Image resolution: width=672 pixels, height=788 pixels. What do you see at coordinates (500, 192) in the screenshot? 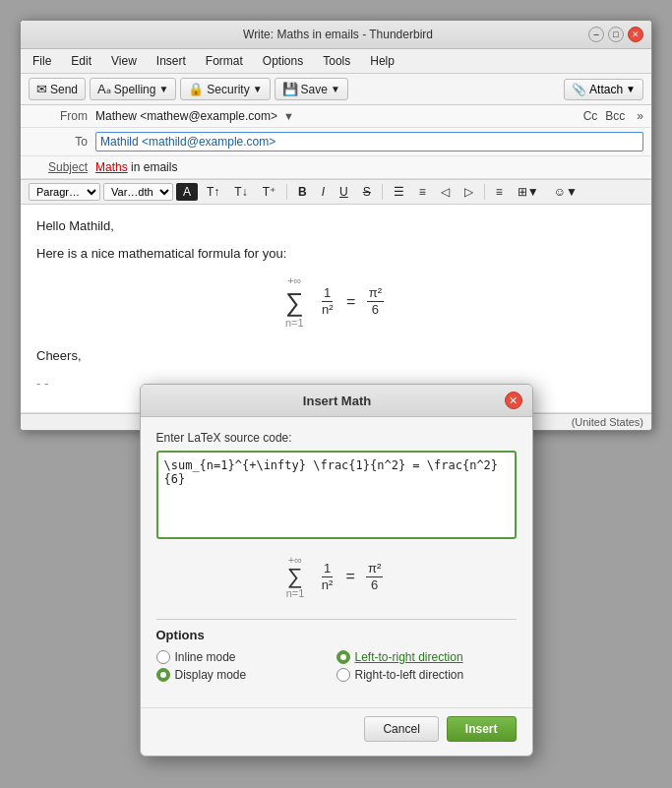
I see `align-button: ≡` at bounding box center [500, 192].